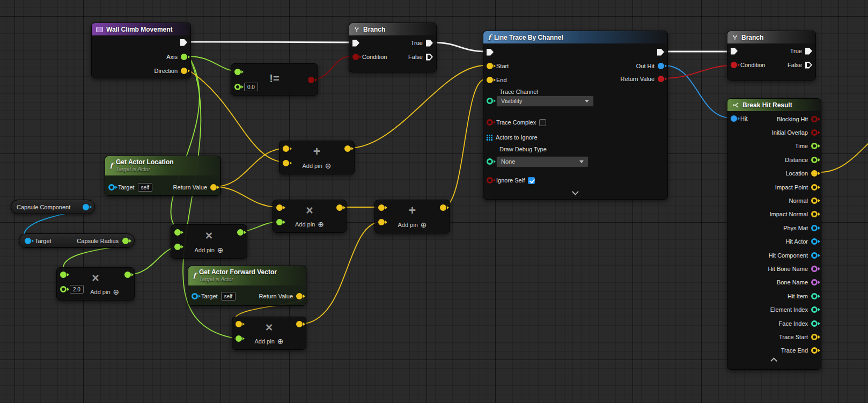 The width and height of the screenshot is (868, 403). Describe the element at coordinates (417, 107) in the screenshot. I see `wire-add-start-to-trace-start` at that location.